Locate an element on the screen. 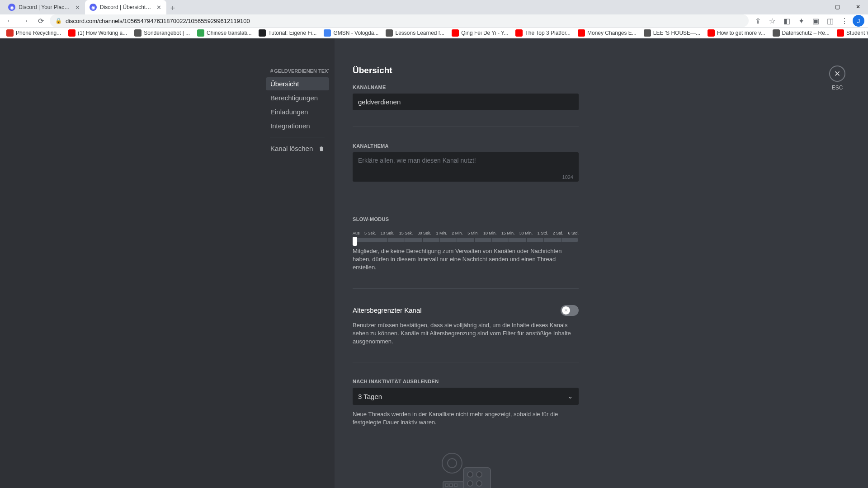 The width and height of the screenshot is (868, 488). bookmark-item: Datenschutz – Re... is located at coordinates (801, 33).